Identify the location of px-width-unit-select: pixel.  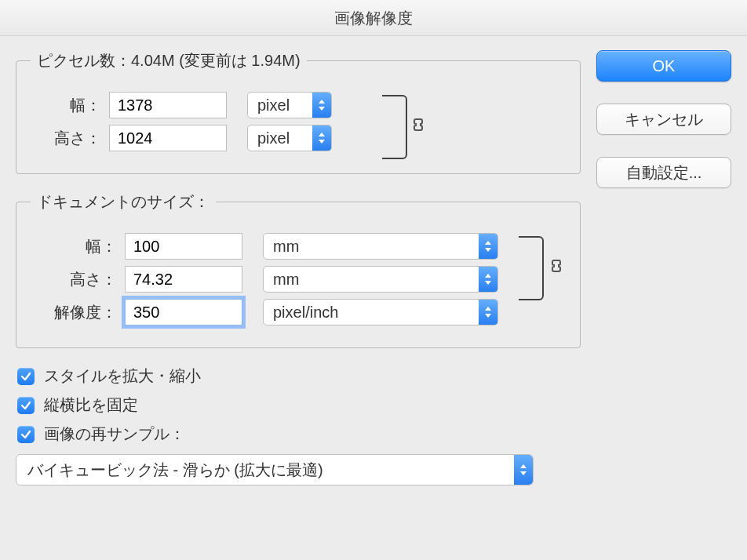
(290, 105).